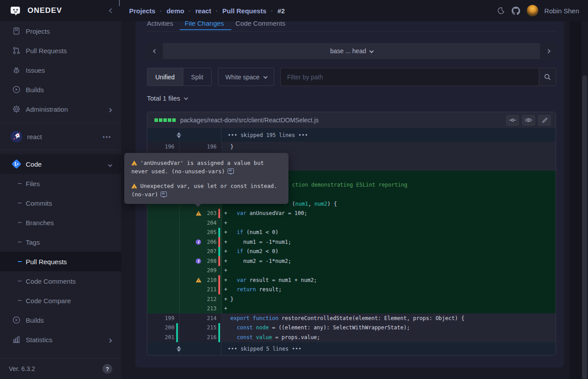  Describe the element at coordinates (585, 227) in the screenshot. I see `page-scrollbar-thumb` at that location.